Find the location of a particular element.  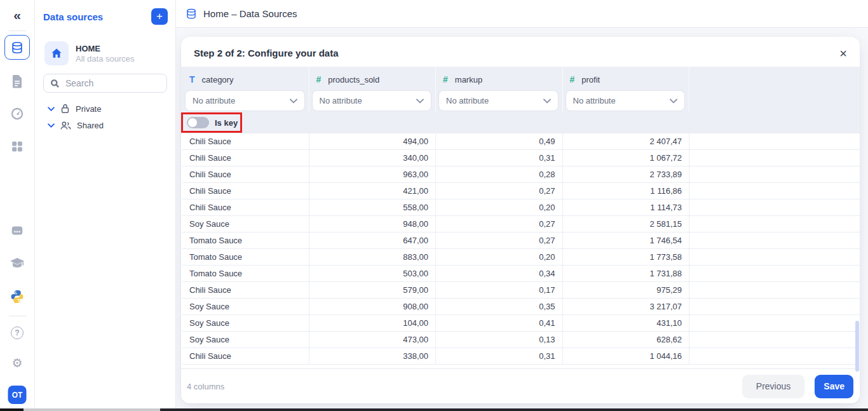

table-cell: 647,00 is located at coordinates (373, 240).